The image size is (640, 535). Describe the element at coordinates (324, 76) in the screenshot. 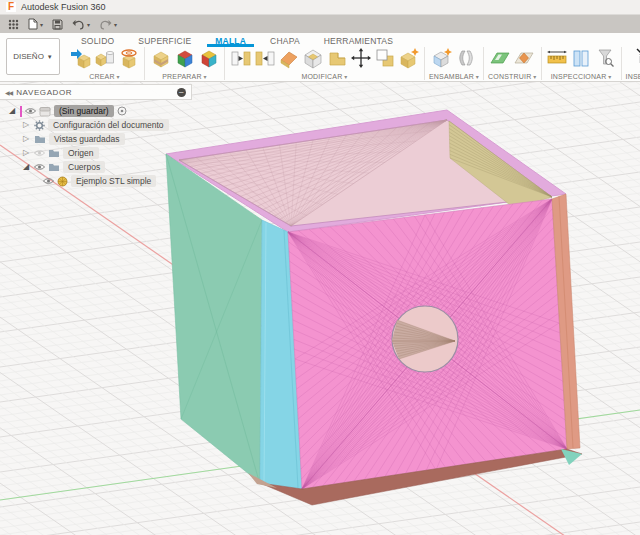

I see `group-label-modificar: MODIFICAR` at that location.